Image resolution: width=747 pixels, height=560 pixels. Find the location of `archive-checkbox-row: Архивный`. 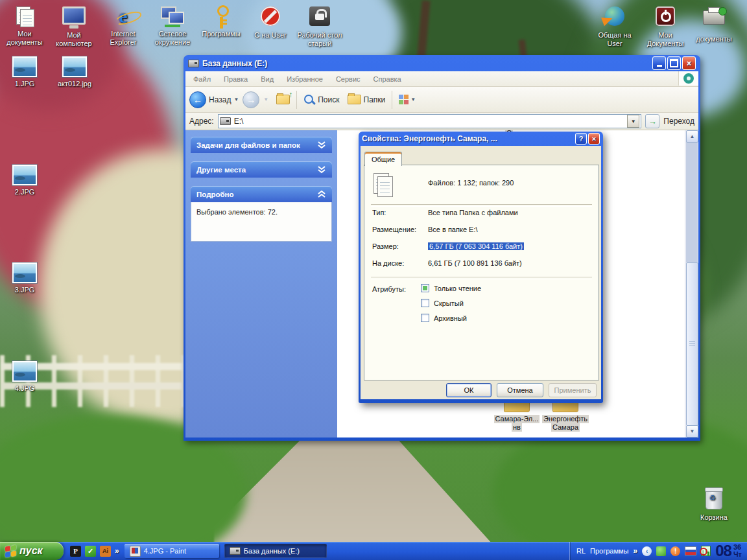

archive-checkbox-row: Архивный is located at coordinates (444, 318).